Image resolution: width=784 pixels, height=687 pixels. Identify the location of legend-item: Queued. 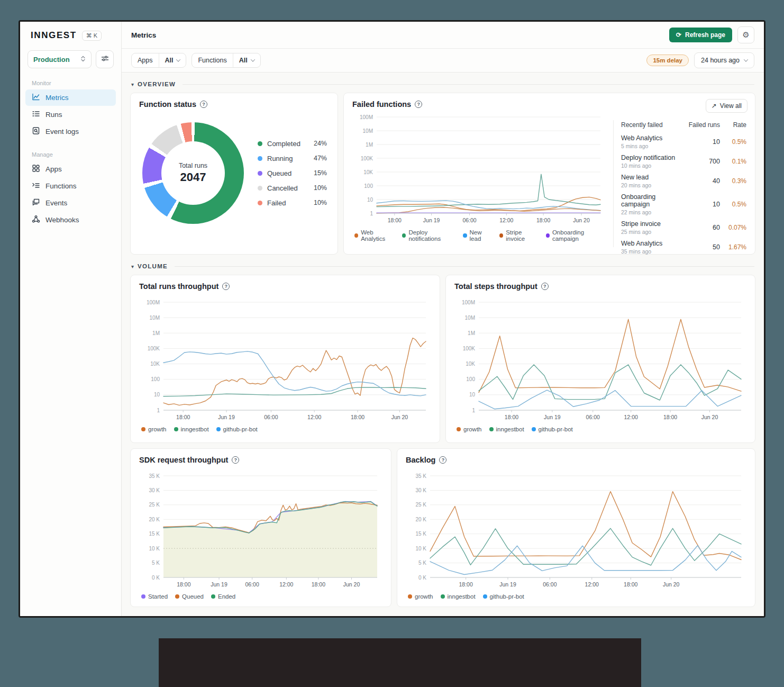
(189, 596).